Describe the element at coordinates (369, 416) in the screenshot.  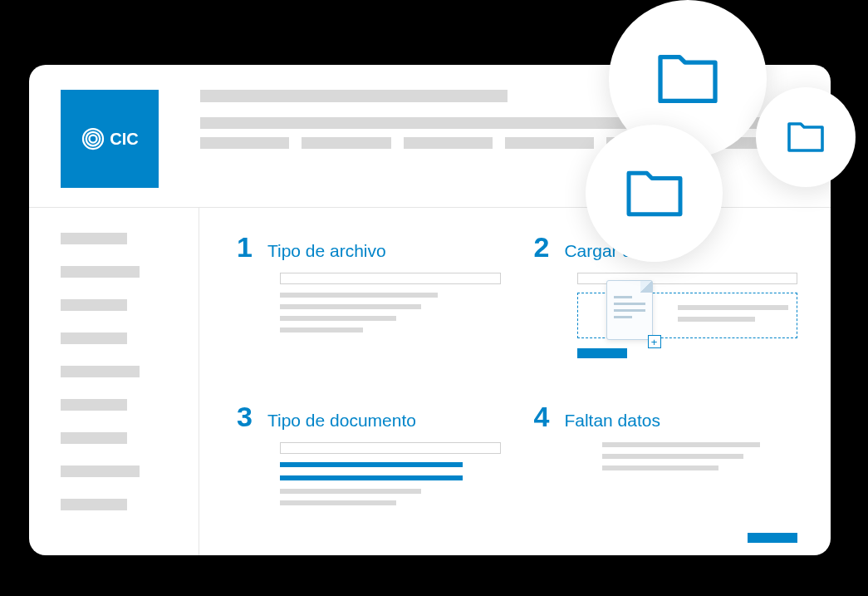
I see `step-header: 3 Tipo de documento` at that location.